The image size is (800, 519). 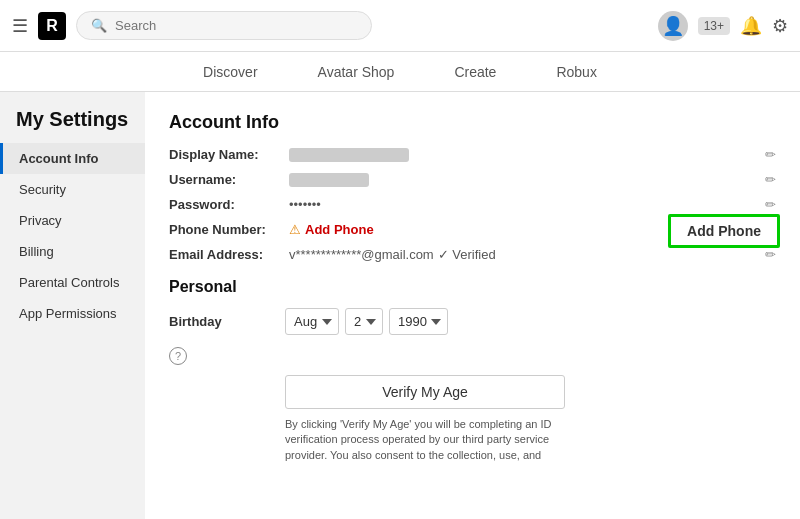 I want to click on phone-number-label: Phone Number:, so click(x=229, y=230).